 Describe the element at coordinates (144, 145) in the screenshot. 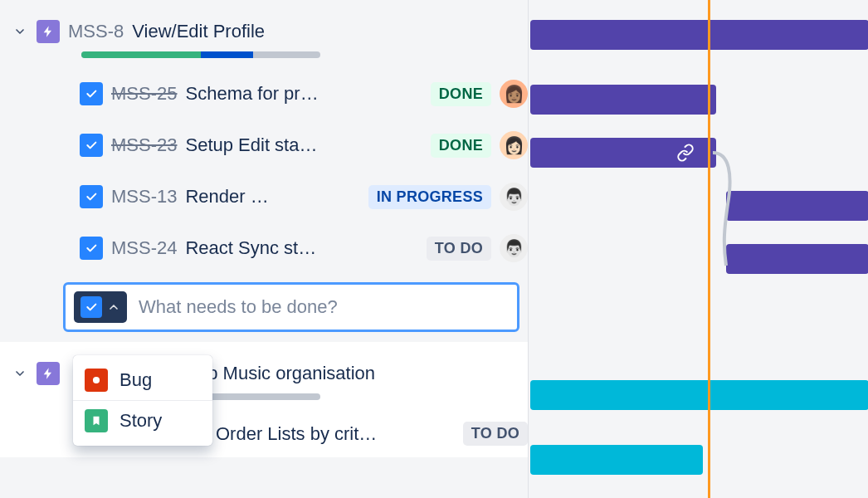

I see `issue-key: MSS-23` at that location.